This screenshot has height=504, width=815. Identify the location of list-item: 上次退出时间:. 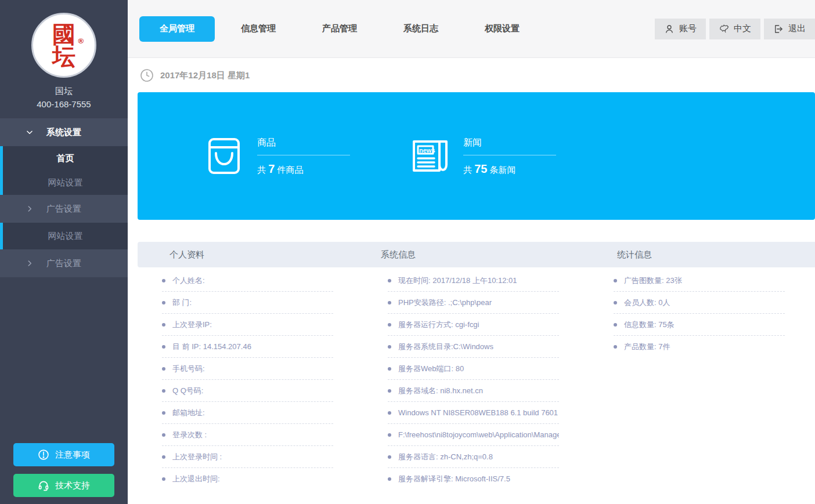
(247, 479).